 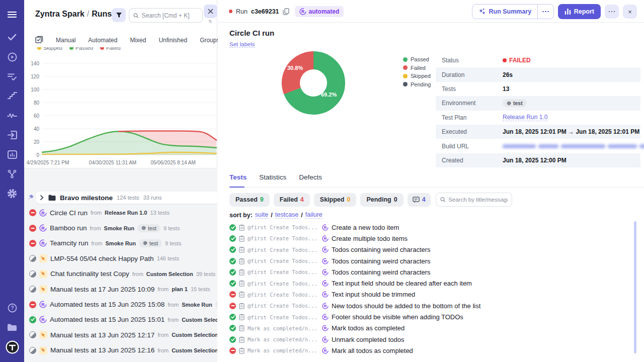 I want to click on tests-scrollbar, so click(x=635, y=288).